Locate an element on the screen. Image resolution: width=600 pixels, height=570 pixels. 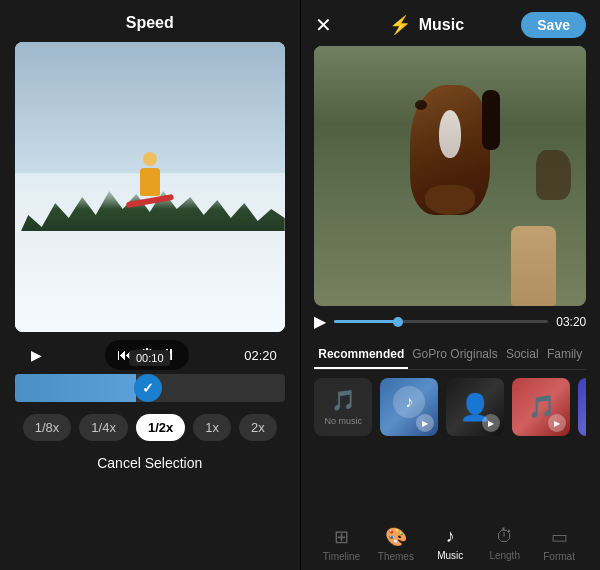
left-panel-title: Speed is located at coordinates (150, 21).